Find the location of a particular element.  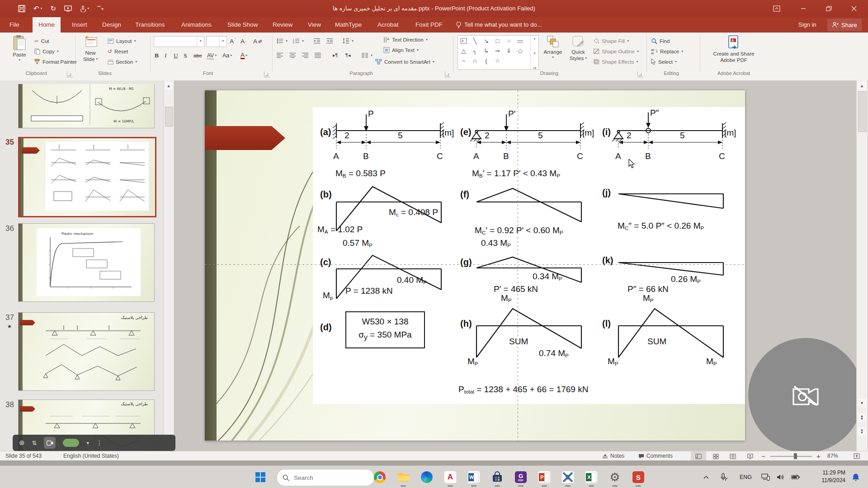

numbering-button: 123▾ is located at coordinates (298, 41).